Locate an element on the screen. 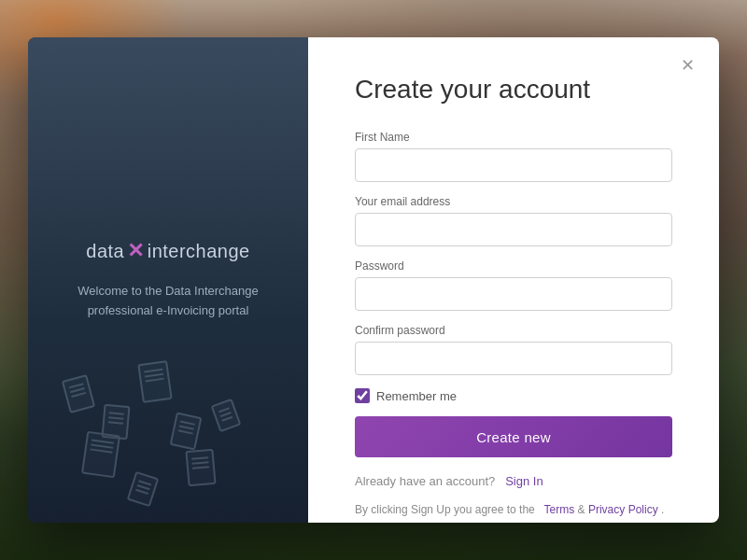  close-button: ✕ is located at coordinates (687, 65).